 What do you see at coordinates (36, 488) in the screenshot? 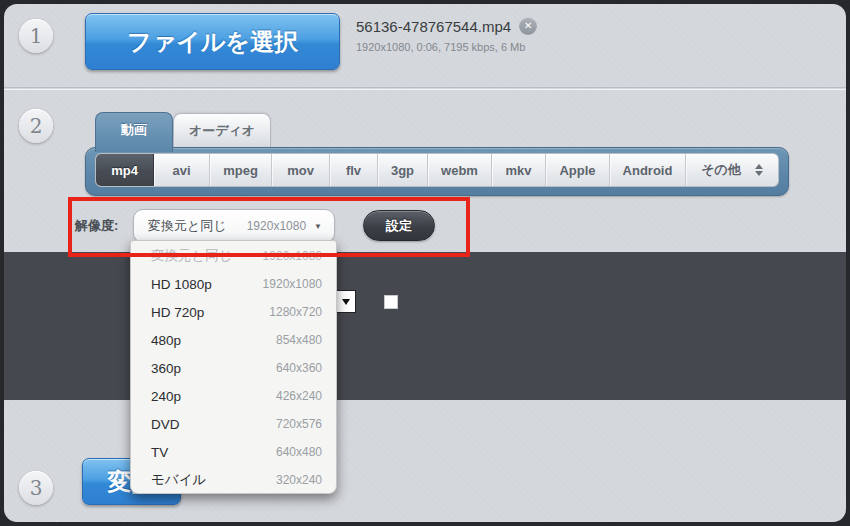
I see `step-3-number: 3` at bounding box center [36, 488].